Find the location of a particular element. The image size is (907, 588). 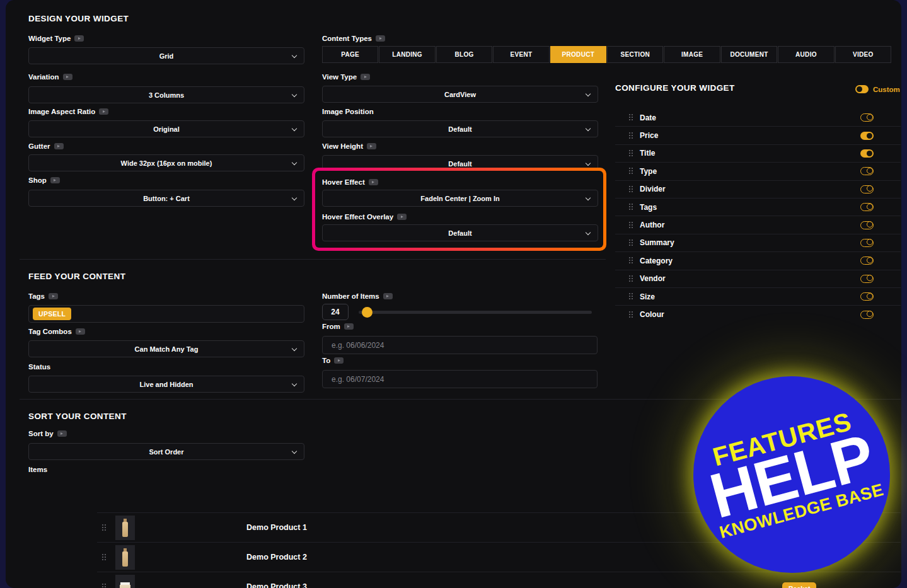

tab-landing: LANDING is located at coordinates (407, 54).